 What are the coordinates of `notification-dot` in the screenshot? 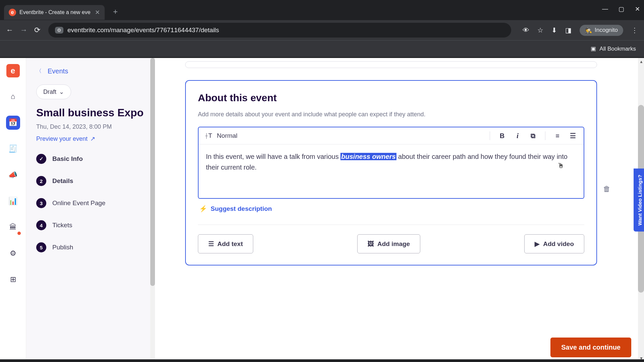 It's located at (19, 233).